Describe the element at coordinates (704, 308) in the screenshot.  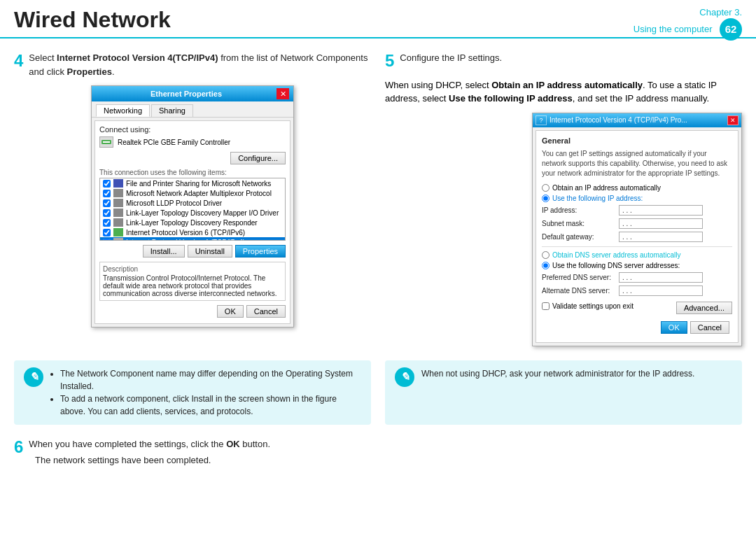
I see `advanced-button: Advanced...` at that location.